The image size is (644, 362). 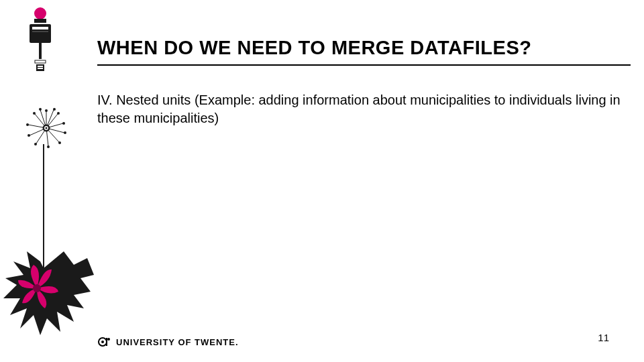 I want to click on slide-body-text: IV. Nested units (Example: adding inform…, so click(x=364, y=109).